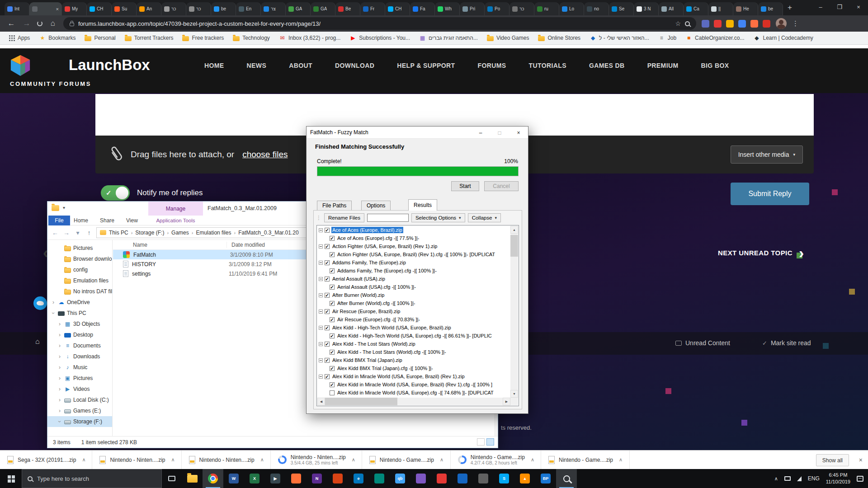 The width and height of the screenshot is (868, 488). I want to click on browser-tab: ×, so click(46, 9).